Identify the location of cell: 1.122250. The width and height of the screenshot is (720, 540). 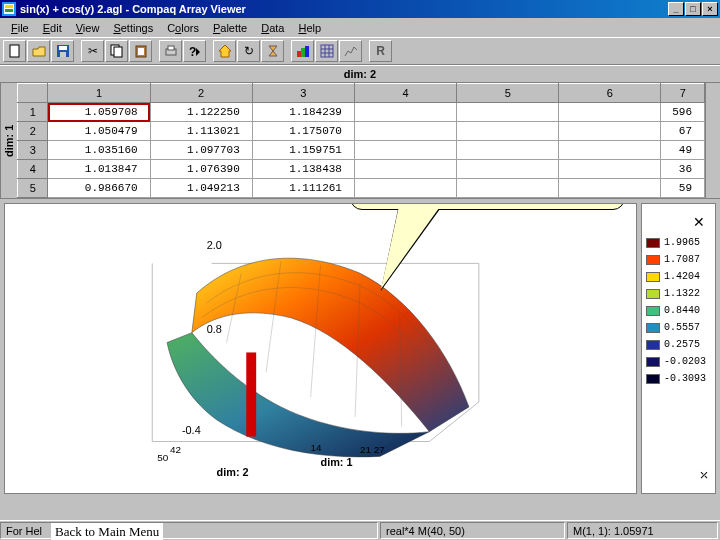
(201, 112).